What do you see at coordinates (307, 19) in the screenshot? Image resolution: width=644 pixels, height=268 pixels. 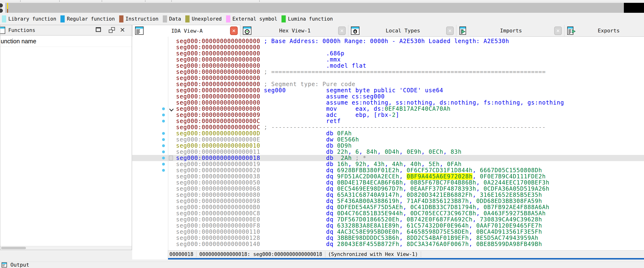 I see `legend-item: Lumina function` at bounding box center [307, 19].